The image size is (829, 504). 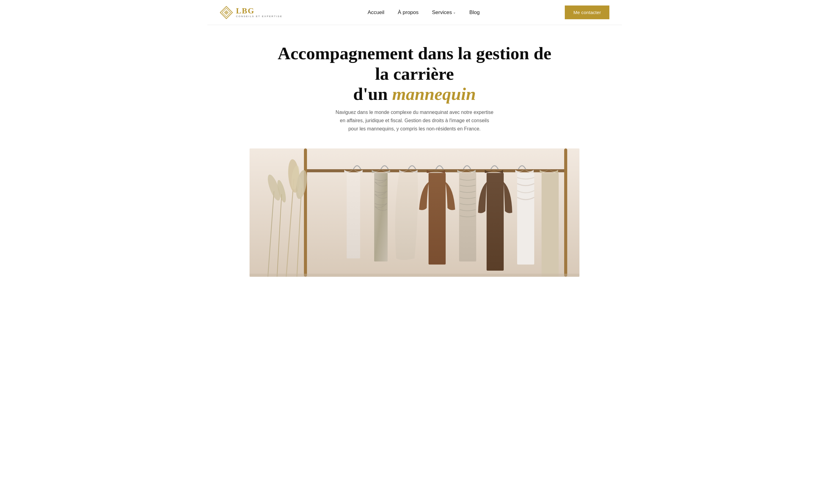 I want to click on contact-button: Me contacter, so click(x=587, y=12).